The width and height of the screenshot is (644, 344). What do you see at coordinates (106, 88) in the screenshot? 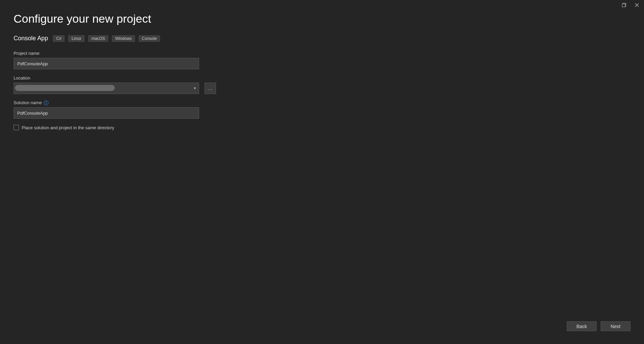
I see `location-input` at bounding box center [106, 88].